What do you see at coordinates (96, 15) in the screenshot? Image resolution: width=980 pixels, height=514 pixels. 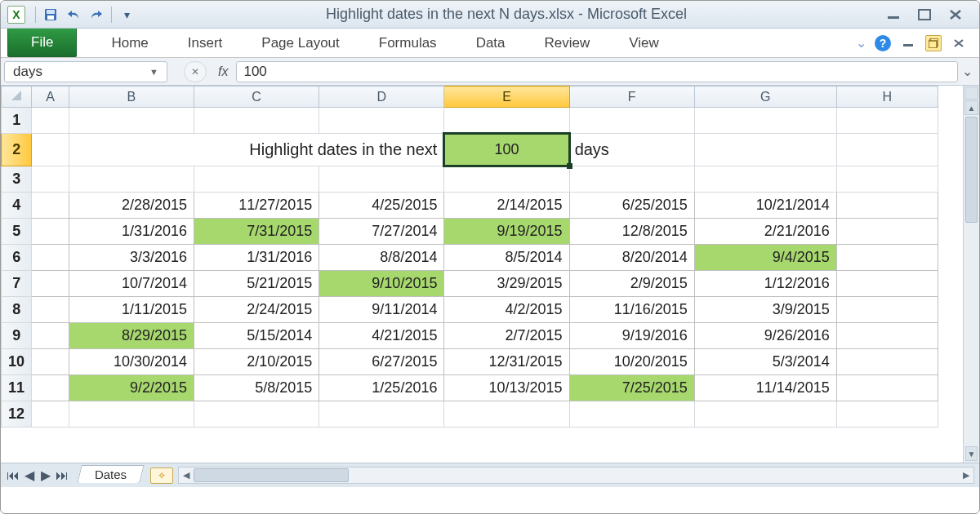 I see `redo-icon` at bounding box center [96, 15].